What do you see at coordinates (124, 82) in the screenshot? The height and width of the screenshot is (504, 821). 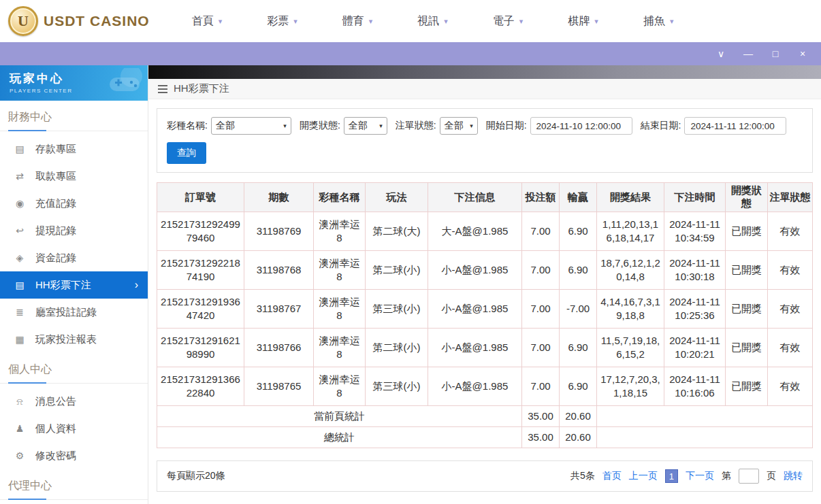 I see `gamepad-icon` at bounding box center [124, 82].